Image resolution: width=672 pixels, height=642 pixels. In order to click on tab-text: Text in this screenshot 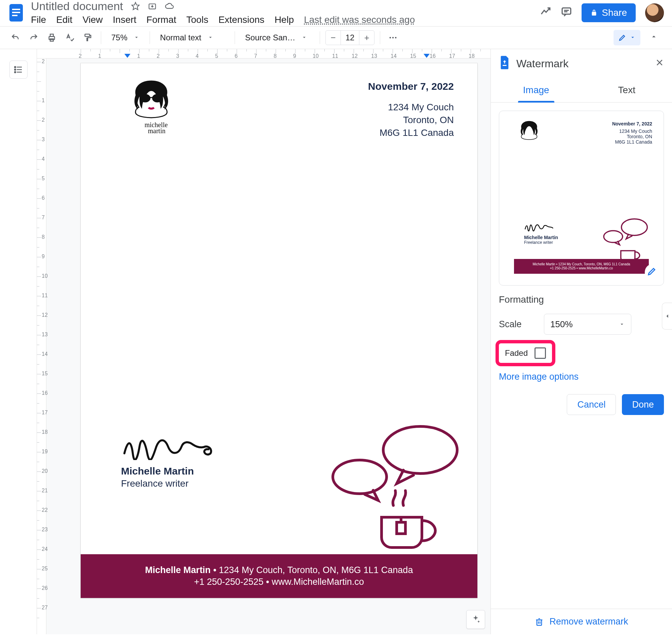, I will do `click(627, 90)`.